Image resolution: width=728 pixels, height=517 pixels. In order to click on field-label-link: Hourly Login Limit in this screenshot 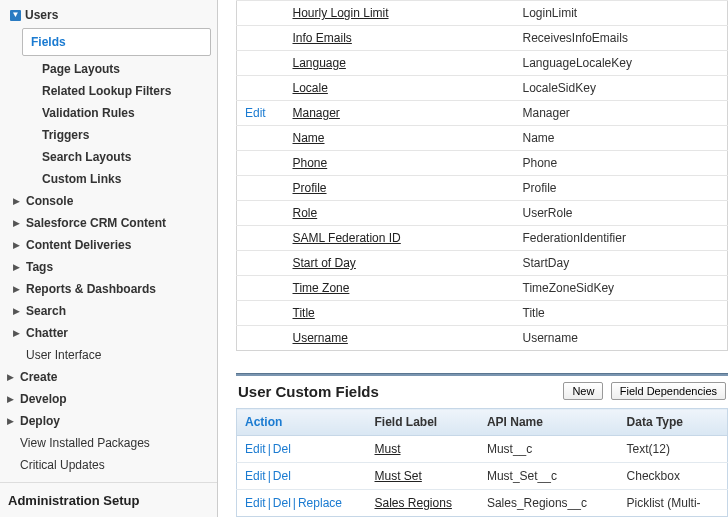, I will do `click(341, 13)`.